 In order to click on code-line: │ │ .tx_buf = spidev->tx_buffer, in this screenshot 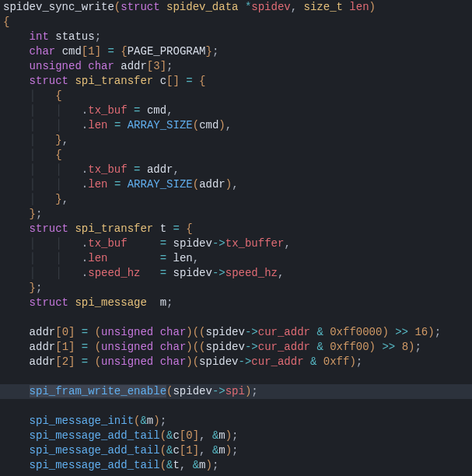, I will do `click(236, 244)`.